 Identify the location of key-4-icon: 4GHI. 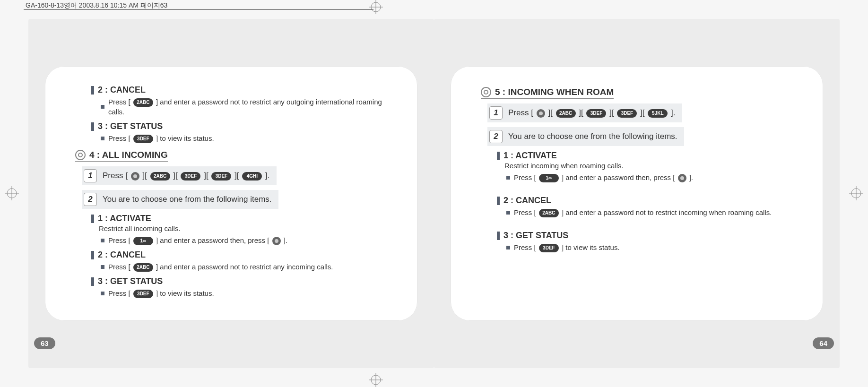
(252, 176).